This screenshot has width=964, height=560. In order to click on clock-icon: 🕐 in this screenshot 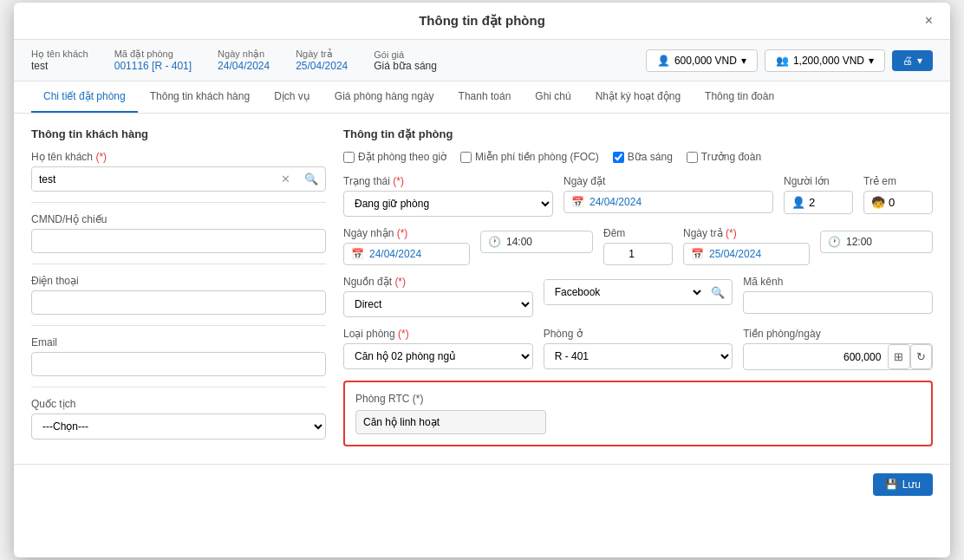, I will do `click(494, 242)`.